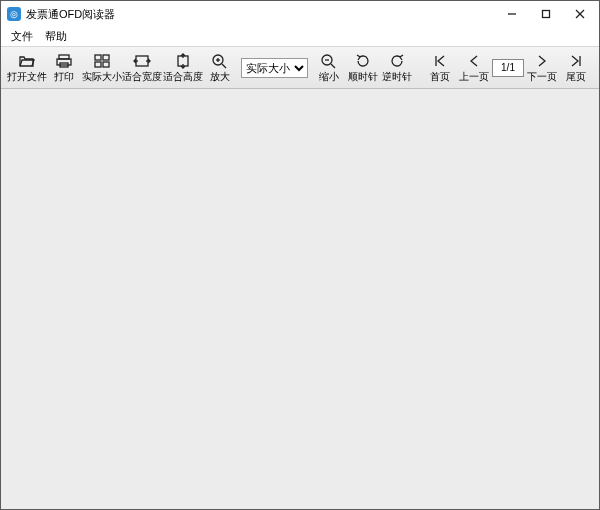 Image resolution: width=600 pixels, height=510 pixels. What do you see at coordinates (580, 14) in the screenshot?
I see `close-button` at bounding box center [580, 14].